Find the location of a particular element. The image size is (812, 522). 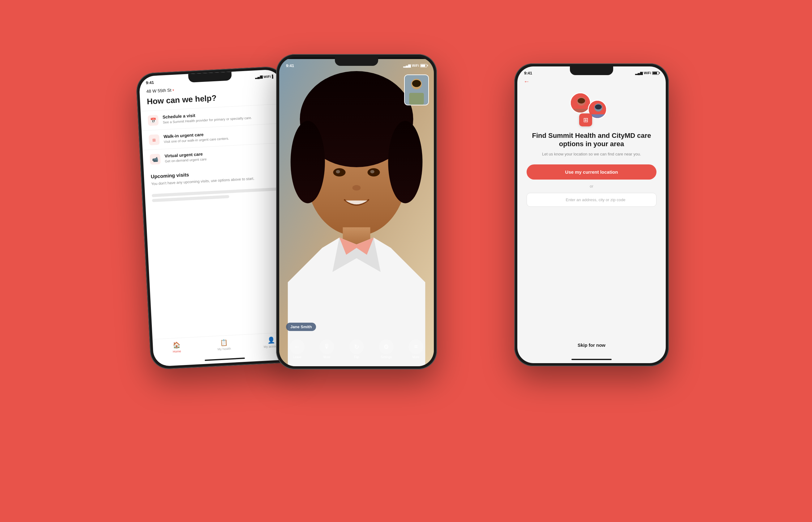

virtual-icon: 📹 is located at coordinates (155, 159).